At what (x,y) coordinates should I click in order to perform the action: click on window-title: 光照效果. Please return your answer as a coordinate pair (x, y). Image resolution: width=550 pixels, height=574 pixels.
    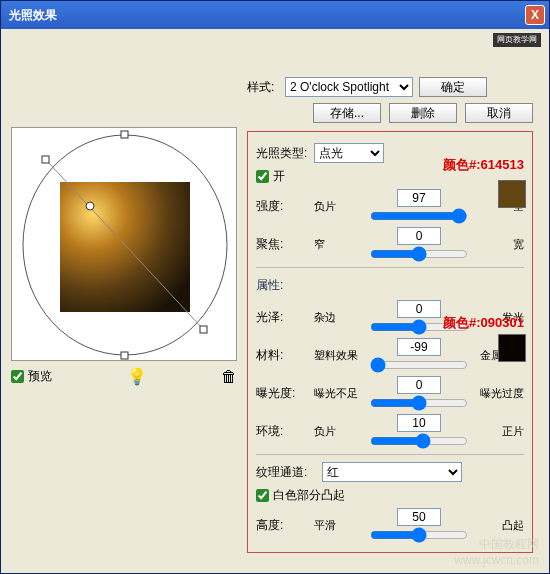
    Looking at the image, I should click on (33, 16).